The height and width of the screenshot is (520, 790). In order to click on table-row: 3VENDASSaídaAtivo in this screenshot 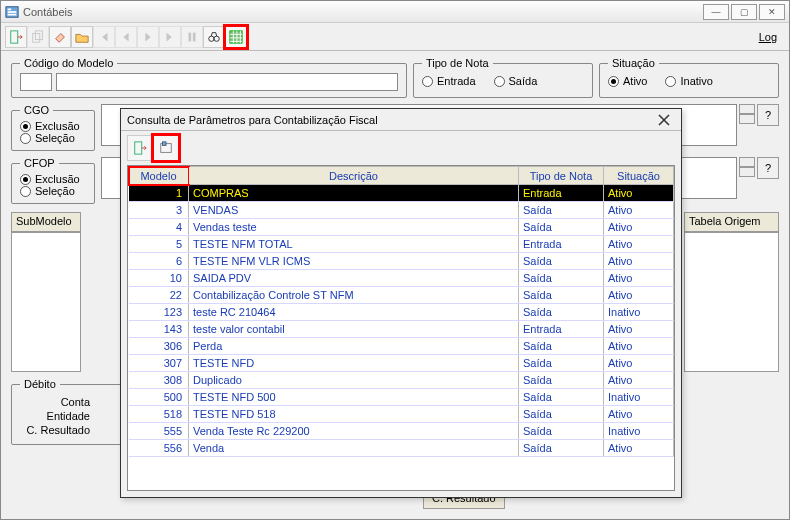, I will do `click(402, 210)`.